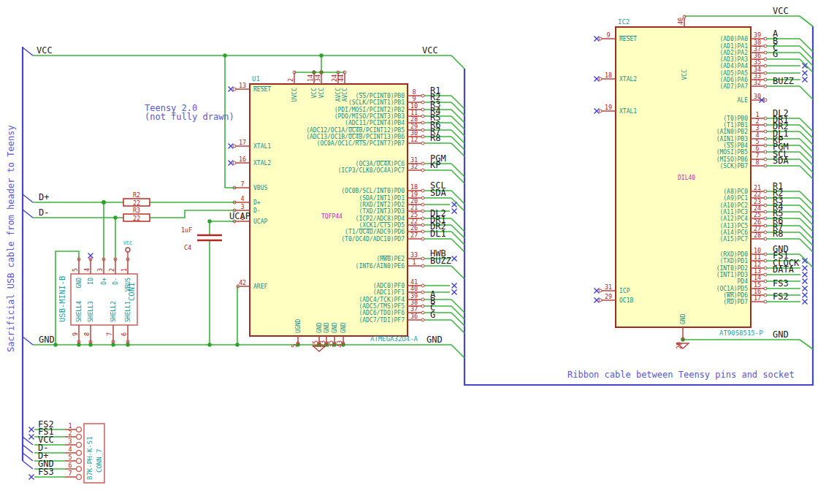 This screenshot has width=826, height=504. Describe the element at coordinates (781, 11) in the screenshot. I see `net-label-vcc-ic2: VCC` at that location.